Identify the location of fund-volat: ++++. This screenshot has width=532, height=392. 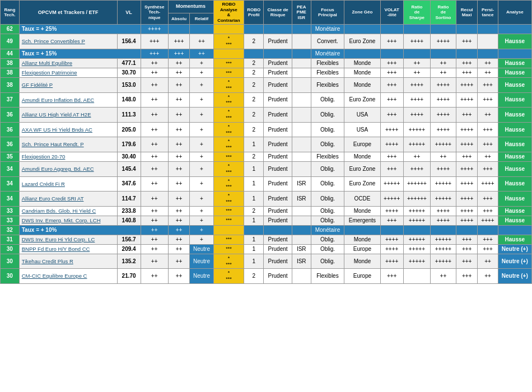
(392, 211).